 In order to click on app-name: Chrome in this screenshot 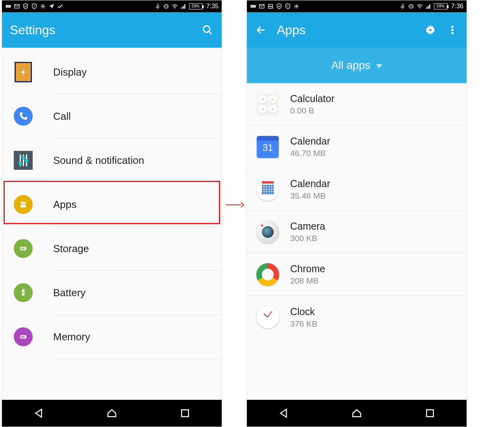, I will do `click(308, 269)`.